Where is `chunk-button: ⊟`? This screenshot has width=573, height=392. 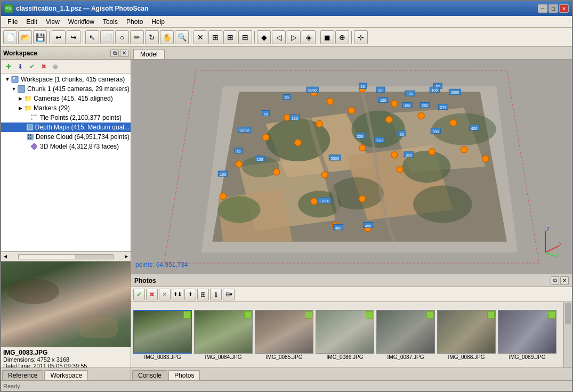
chunk-button: ⊟ is located at coordinates (245, 37).